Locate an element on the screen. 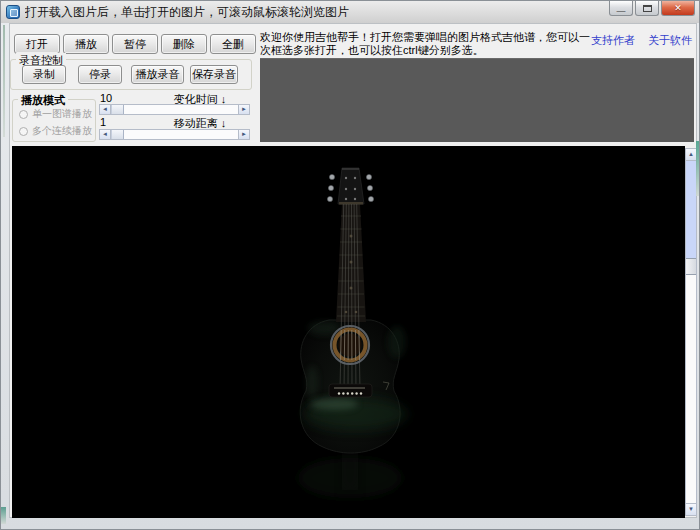  minimize-icon: — is located at coordinates (622, 12).